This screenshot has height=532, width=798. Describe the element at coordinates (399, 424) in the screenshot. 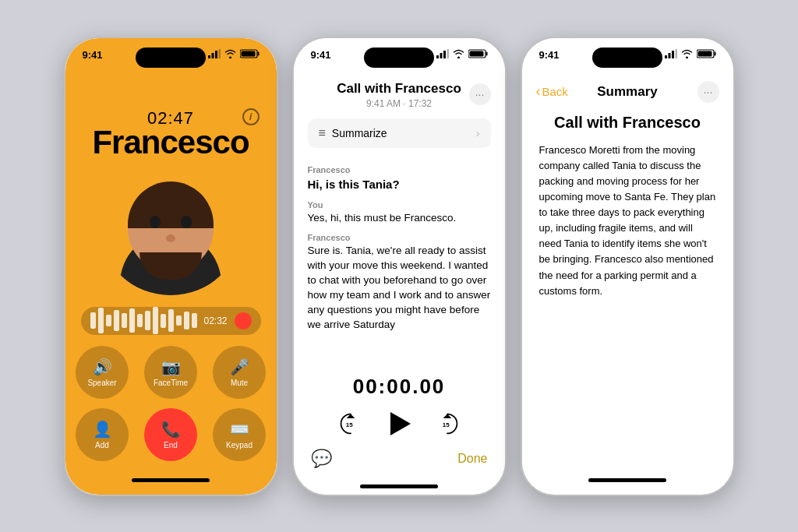

I see `play-button` at that location.